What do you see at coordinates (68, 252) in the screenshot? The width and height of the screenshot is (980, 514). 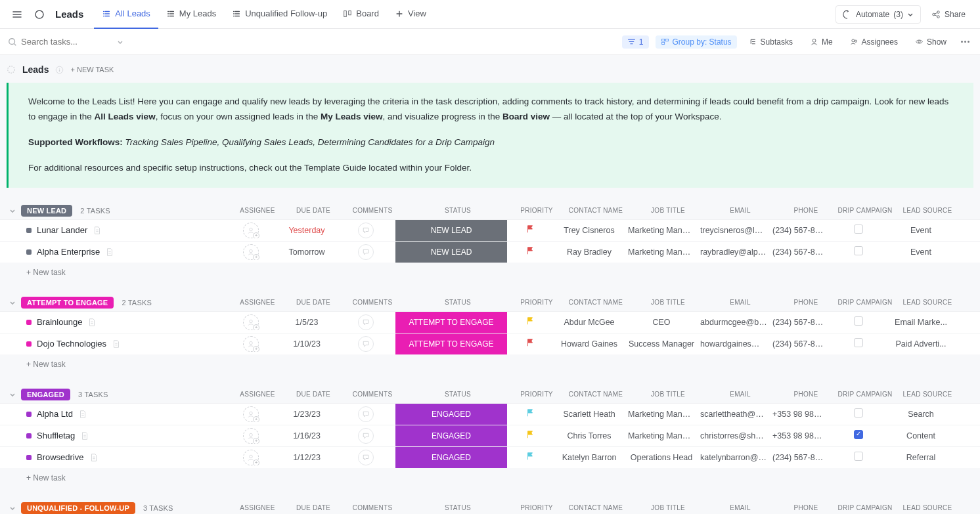 I see `task-name: Alpha Enterprise` at bounding box center [68, 252].